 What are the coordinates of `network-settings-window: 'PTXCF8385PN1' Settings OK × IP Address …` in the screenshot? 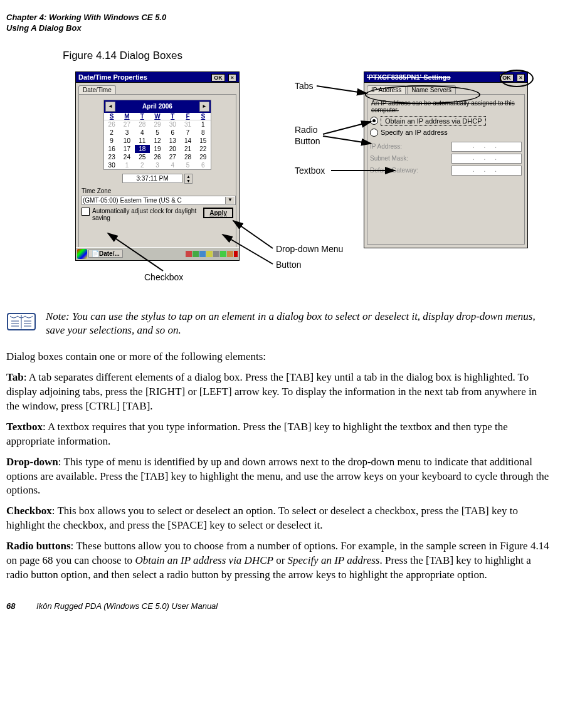 It's located at (446, 160).